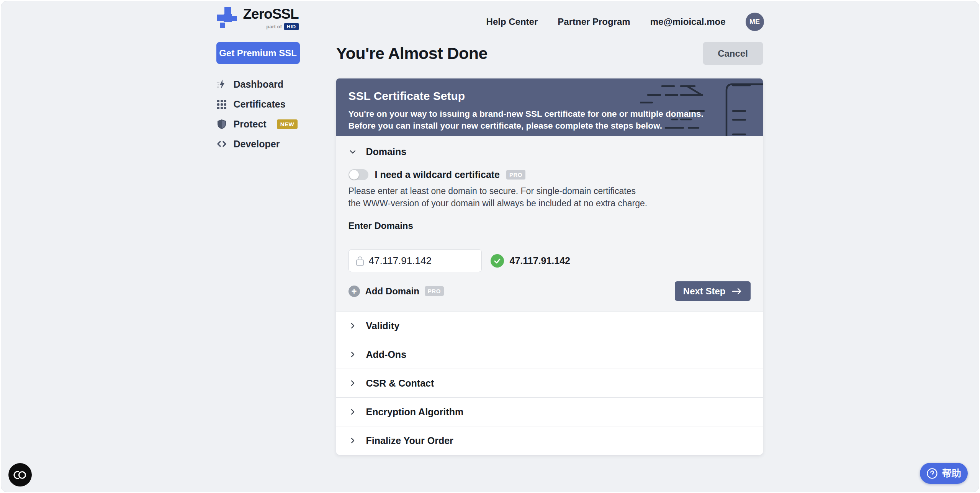 This screenshot has height=493, width=980. What do you see at coordinates (550, 226) in the screenshot?
I see `enter-domains-label: Enter Domains` at bounding box center [550, 226].